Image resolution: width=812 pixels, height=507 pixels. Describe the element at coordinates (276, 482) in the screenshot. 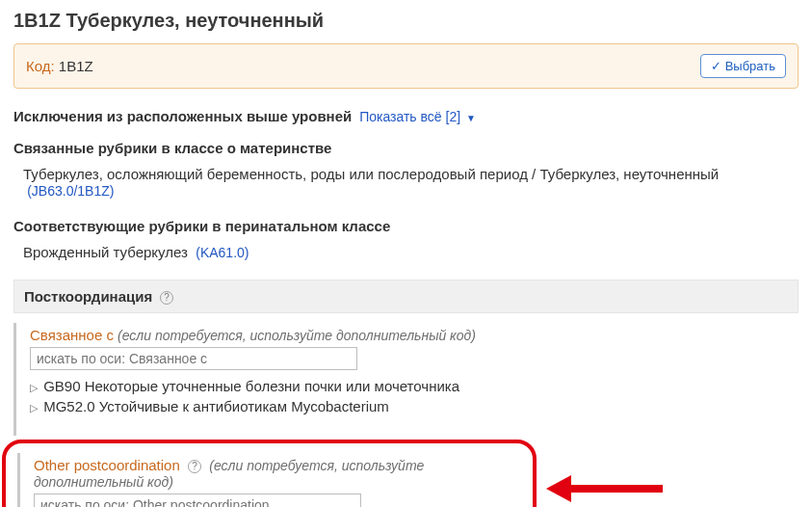

I see `axis-other-postcoord: Other postcoordination ? (если потребует…` at that location.